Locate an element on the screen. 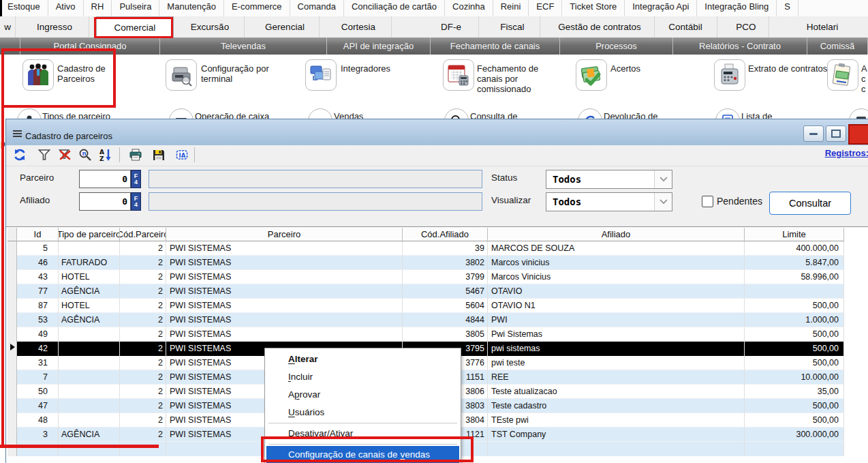 This screenshot has width=868, height=463. tab-df-e: DF-e is located at coordinates (451, 27).